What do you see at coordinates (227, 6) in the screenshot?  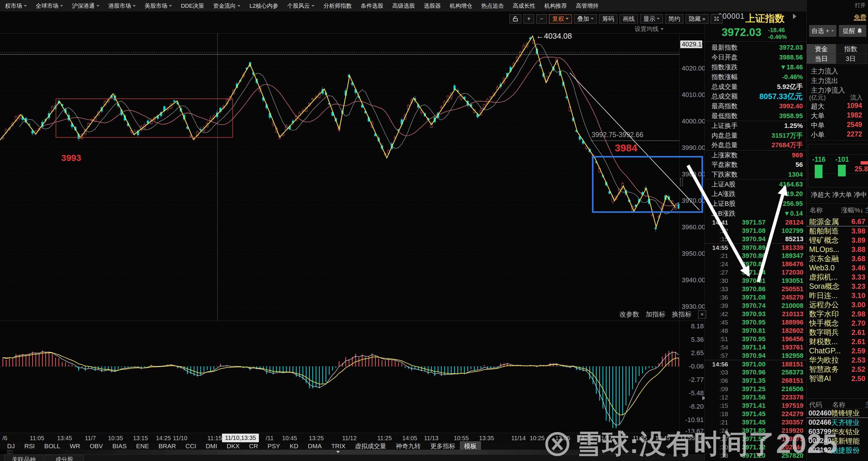 I see `menu-item-资金流向: 资金流向` at bounding box center [227, 6].